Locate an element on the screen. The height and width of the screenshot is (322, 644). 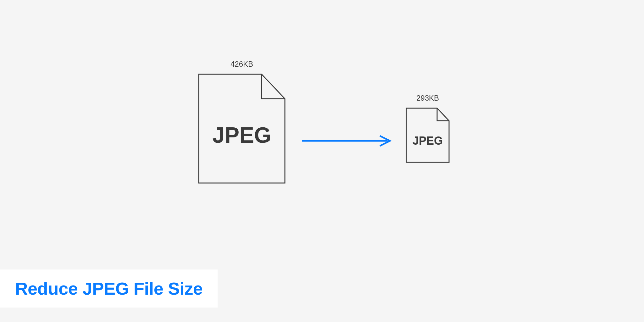
result-file-group: 293KB JPEG is located at coordinates (428, 128).